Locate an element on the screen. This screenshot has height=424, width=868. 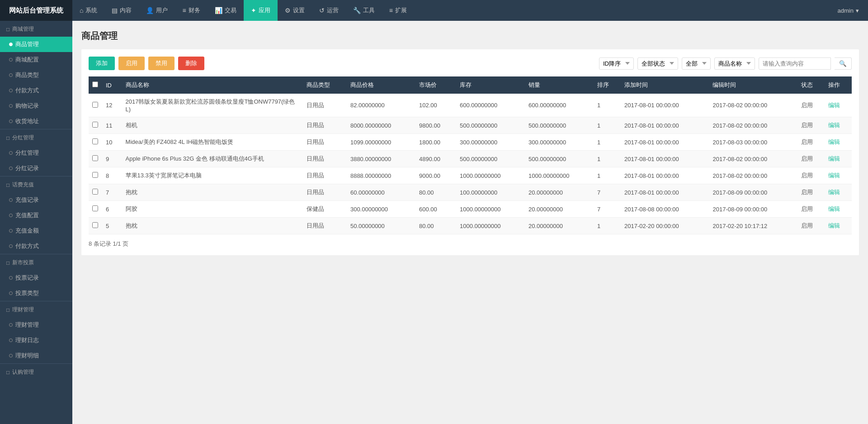
nav-item-app: ✦ 应用 is located at coordinates (260, 10).